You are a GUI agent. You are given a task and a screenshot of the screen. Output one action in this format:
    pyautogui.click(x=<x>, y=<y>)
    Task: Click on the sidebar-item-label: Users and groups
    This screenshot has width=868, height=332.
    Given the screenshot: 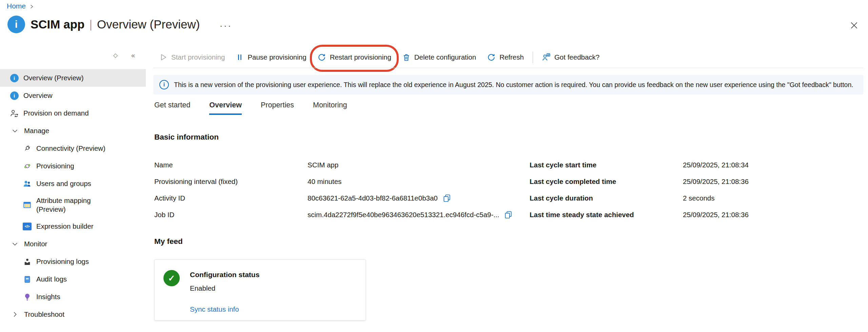 What is the action you would take?
    pyautogui.click(x=64, y=184)
    